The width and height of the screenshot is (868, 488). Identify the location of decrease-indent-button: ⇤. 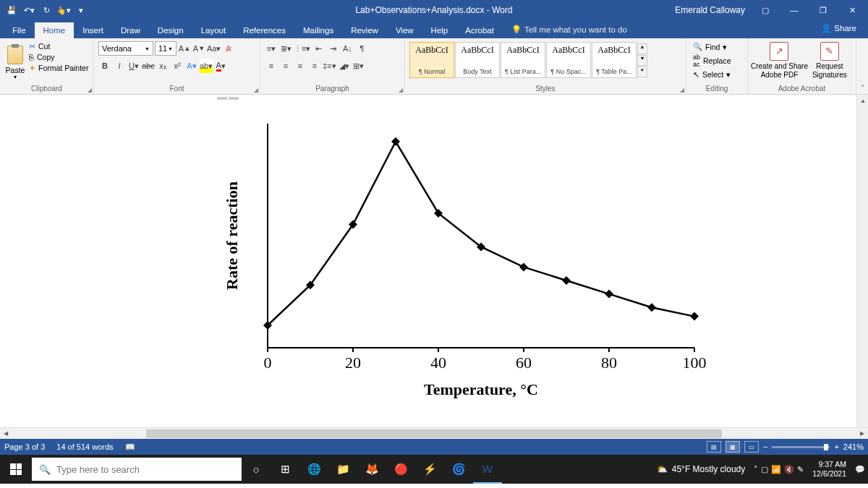
(318, 48).